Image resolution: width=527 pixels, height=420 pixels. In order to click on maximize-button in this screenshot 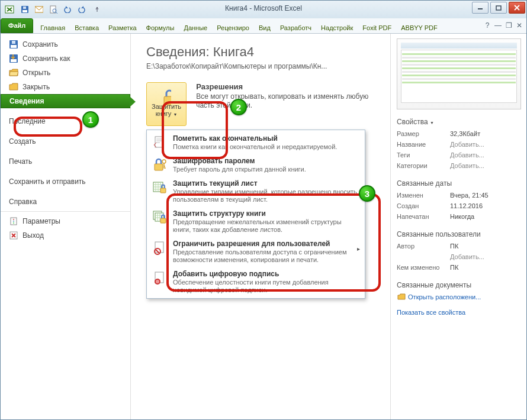, I will do `click(499, 8)`.